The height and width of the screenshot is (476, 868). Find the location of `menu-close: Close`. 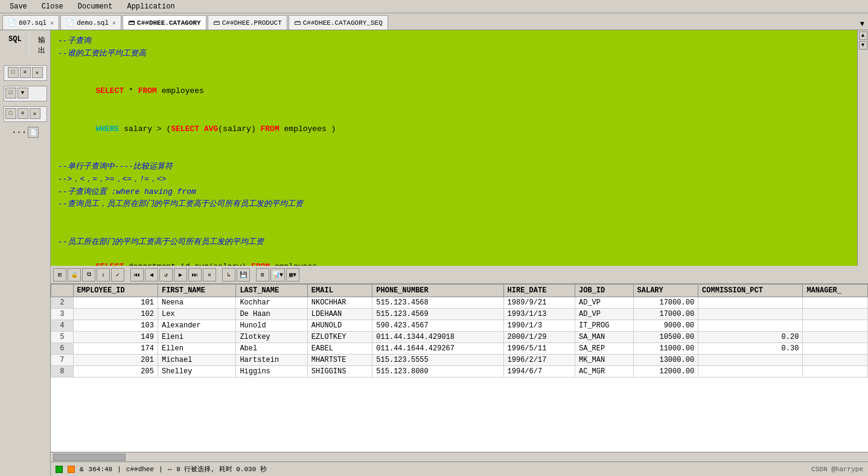

menu-close: Close is located at coordinates (53, 7).